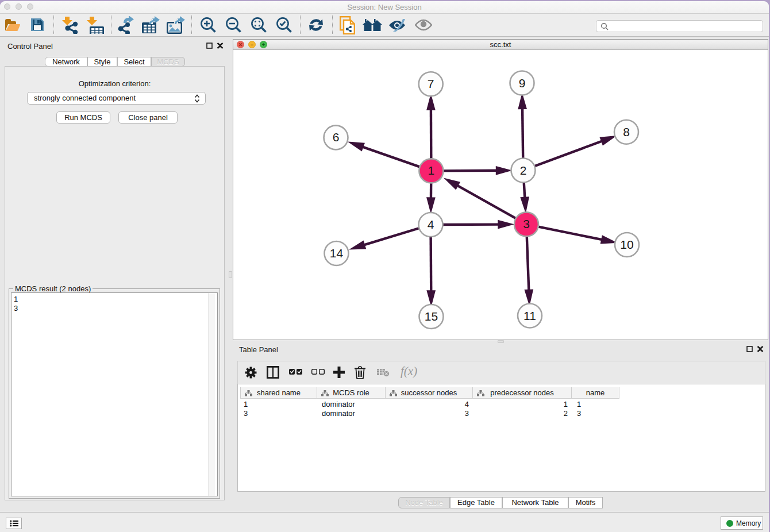  What do you see at coordinates (431, 316) in the screenshot?
I see `svg-text: 15` at bounding box center [431, 316].